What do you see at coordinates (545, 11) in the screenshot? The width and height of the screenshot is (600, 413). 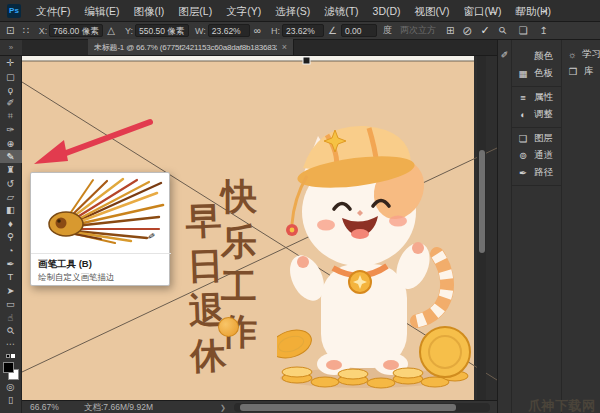 I see `close-button: ×` at bounding box center [545, 11].